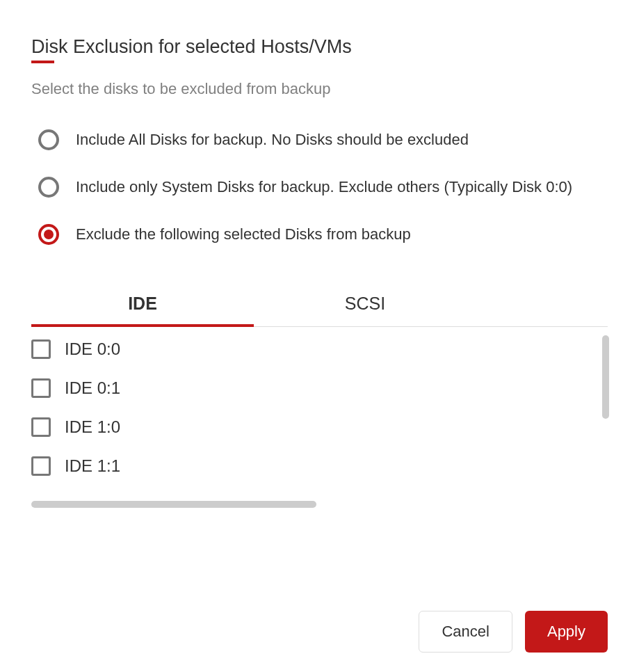  What do you see at coordinates (320, 388) in the screenshot?
I see `disk-item-ide-0-1: IDE 0:1` at bounding box center [320, 388].